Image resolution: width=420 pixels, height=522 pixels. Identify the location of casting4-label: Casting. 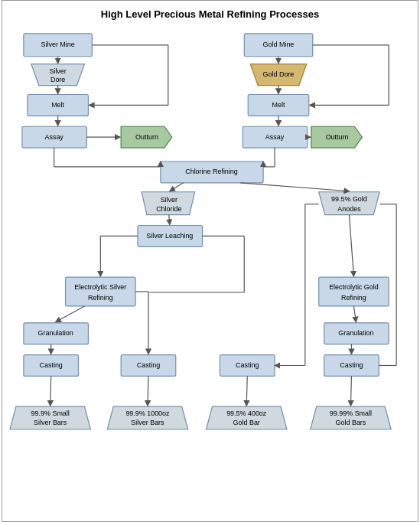
(351, 365).